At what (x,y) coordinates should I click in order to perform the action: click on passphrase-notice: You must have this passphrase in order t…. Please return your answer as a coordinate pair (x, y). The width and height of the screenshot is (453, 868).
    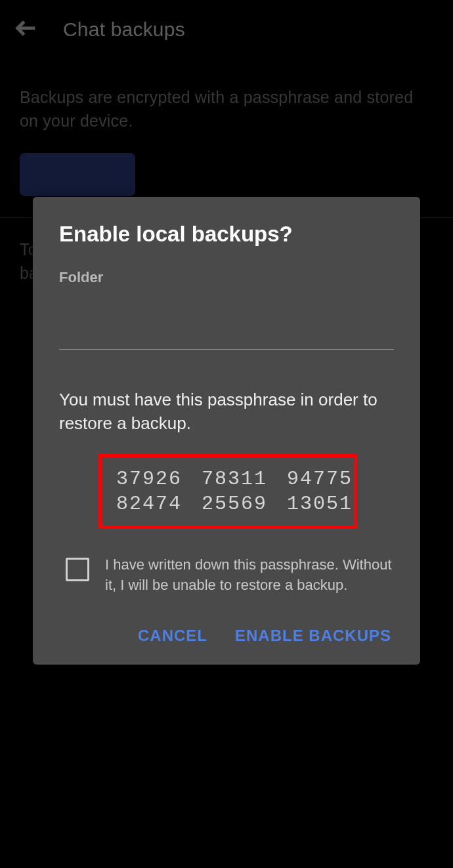
    Looking at the image, I should click on (226, 412).